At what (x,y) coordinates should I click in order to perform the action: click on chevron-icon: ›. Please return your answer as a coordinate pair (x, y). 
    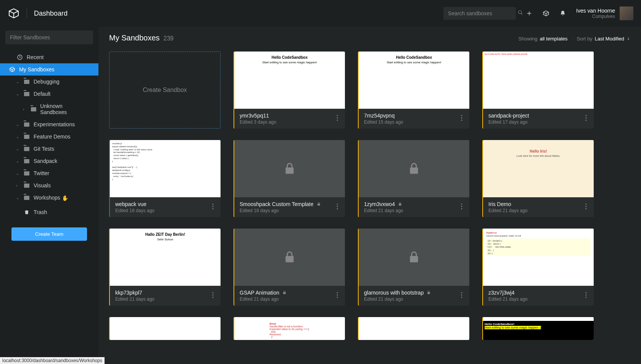
    Looking at the image, I should click on (18, 185).